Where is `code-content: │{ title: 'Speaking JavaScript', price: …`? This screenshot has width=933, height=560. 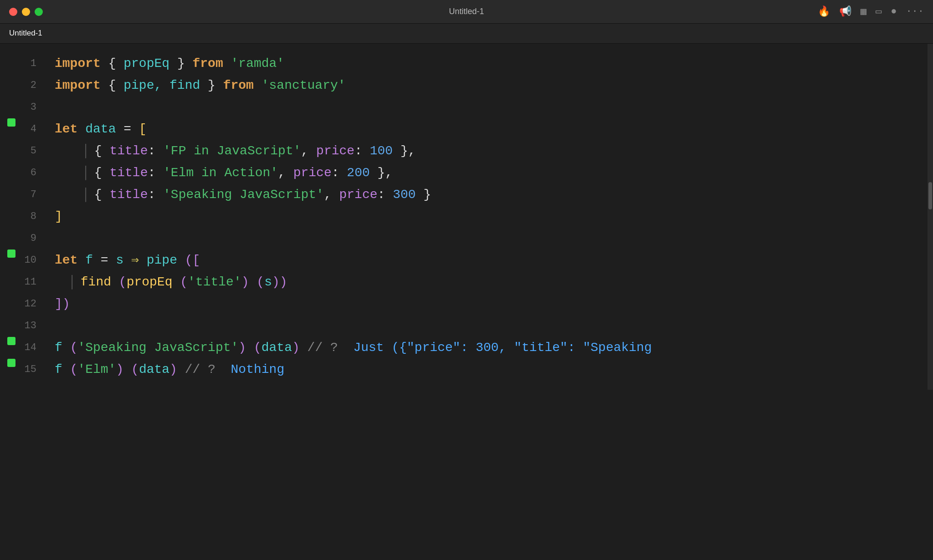
code-content: │{ title: 'Speaking JavaScript', price: … is located at coordinates (492, 195).